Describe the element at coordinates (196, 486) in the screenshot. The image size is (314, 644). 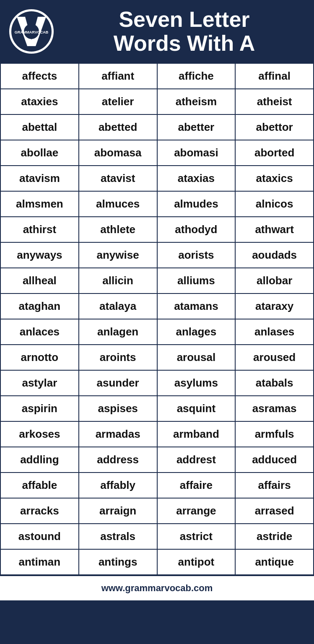
I see `word-cell: affaire` at that location.